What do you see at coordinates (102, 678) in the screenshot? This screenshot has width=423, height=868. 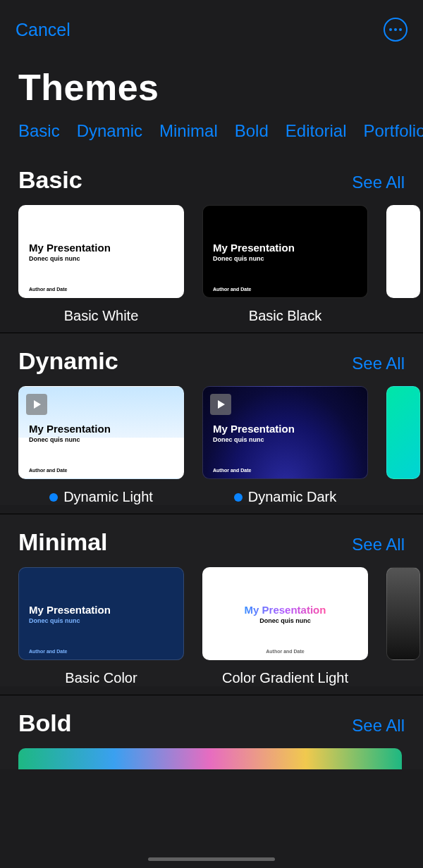 I see `theme-name: Basic Color` at bounding box center [102, 678].